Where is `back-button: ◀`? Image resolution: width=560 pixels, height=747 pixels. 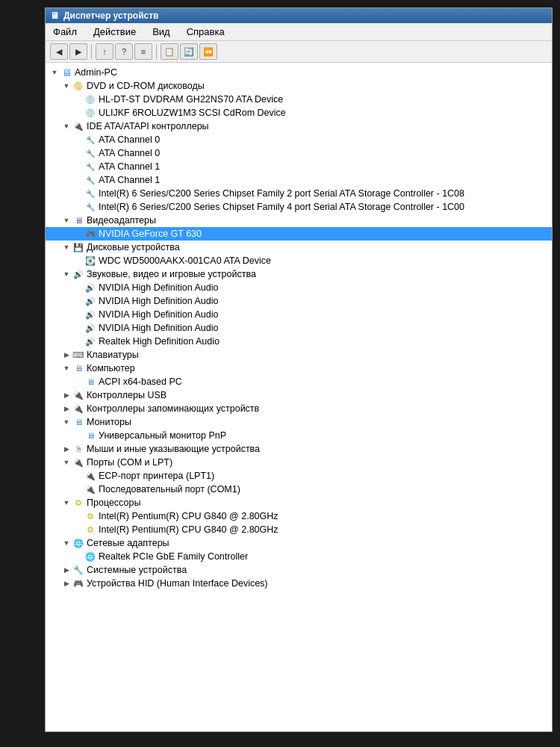 back-button: ◀ is located at coordinates (59, 52).